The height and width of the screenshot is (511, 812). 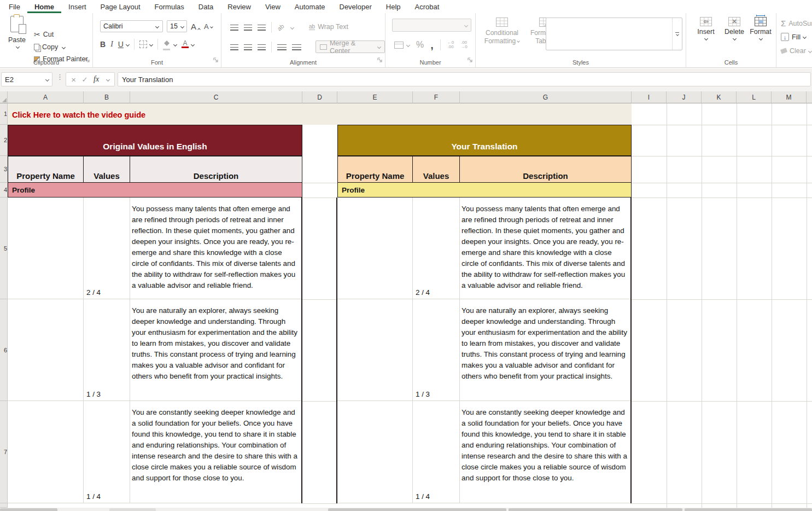 What do you see at coordinates (734, 28) in the screenshot?
I see `delete-cells-button: ✕ Delete` at bounding box center [734, 28].